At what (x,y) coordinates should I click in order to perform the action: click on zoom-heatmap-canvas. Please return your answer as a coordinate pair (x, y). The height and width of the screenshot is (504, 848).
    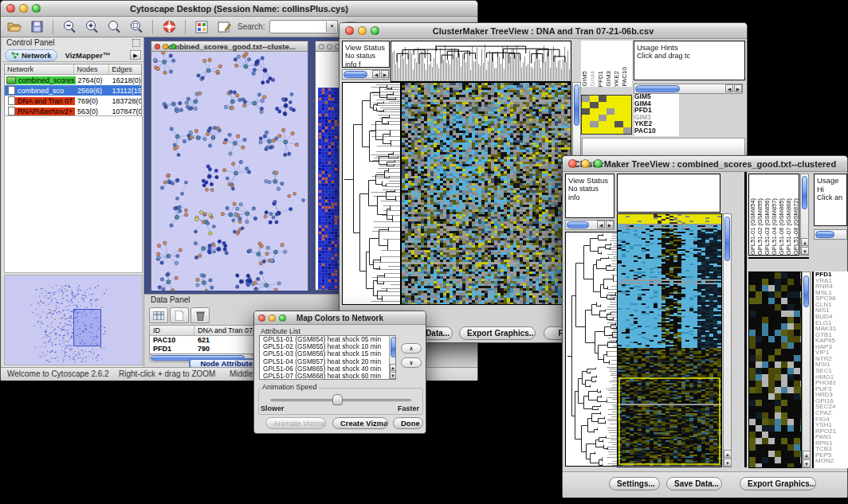
    Looking at the image, I should click on (775, 369).